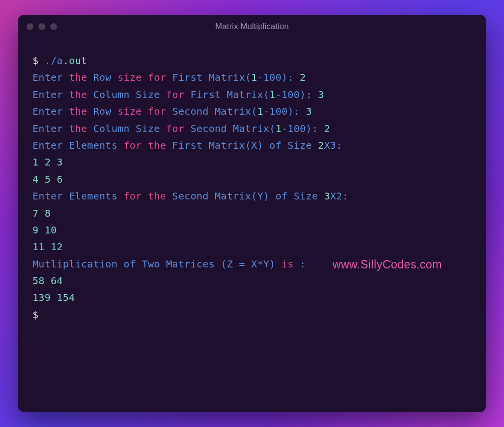 The width and height of the screenshot is (504, 427). Describe the element at coordinates (66, 61) in the screenshot. I see `command-text: .` at that location.